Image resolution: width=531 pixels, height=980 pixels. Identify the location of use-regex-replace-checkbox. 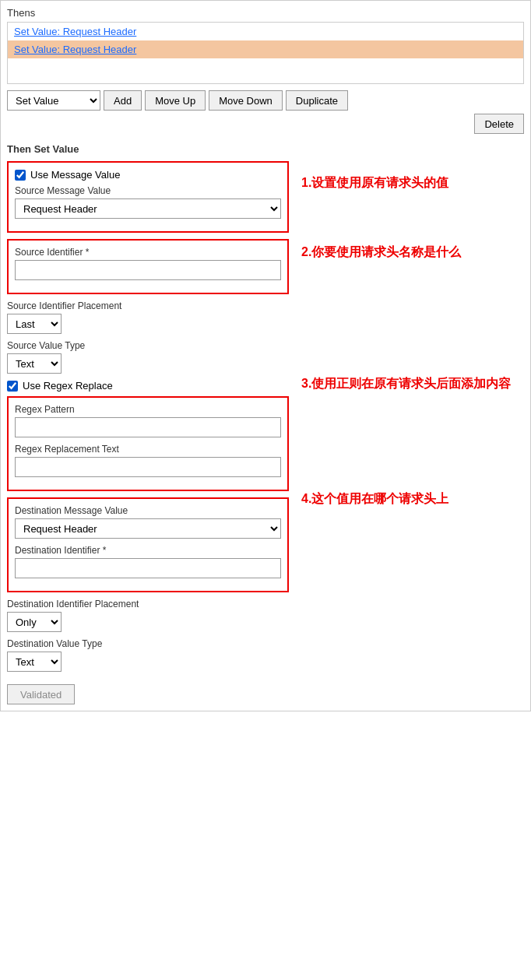
(12, 386).